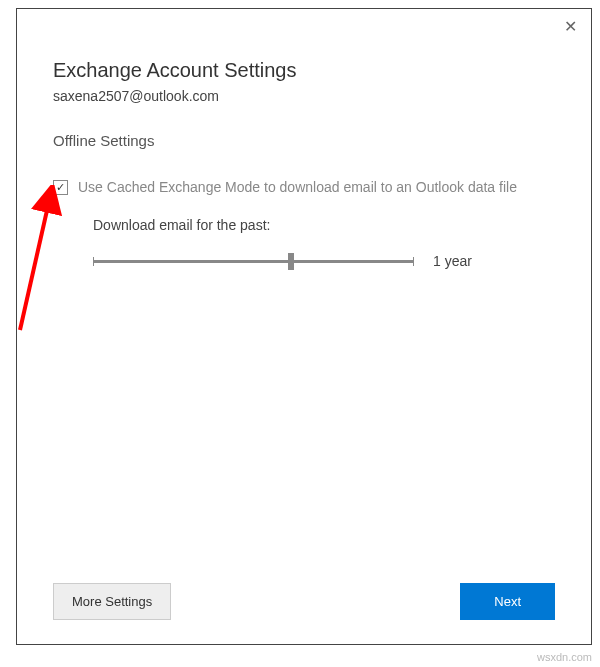  Describe the element at coordinates (298, 187) in the screenshot. I see `cached-mode-label: Use Cached Exchange Mode to download ema…` at that location.